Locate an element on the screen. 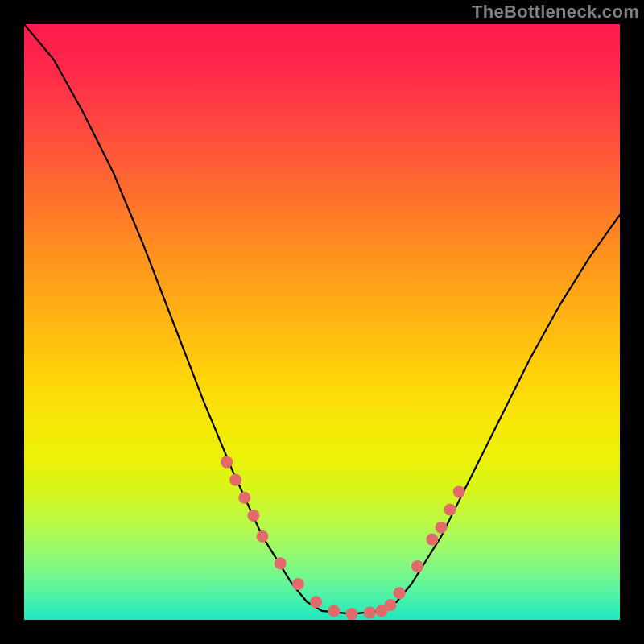 This screenshot has height=644, width=644. watermark-text: TheBottleneck.com is located at coordinates (555, 12).